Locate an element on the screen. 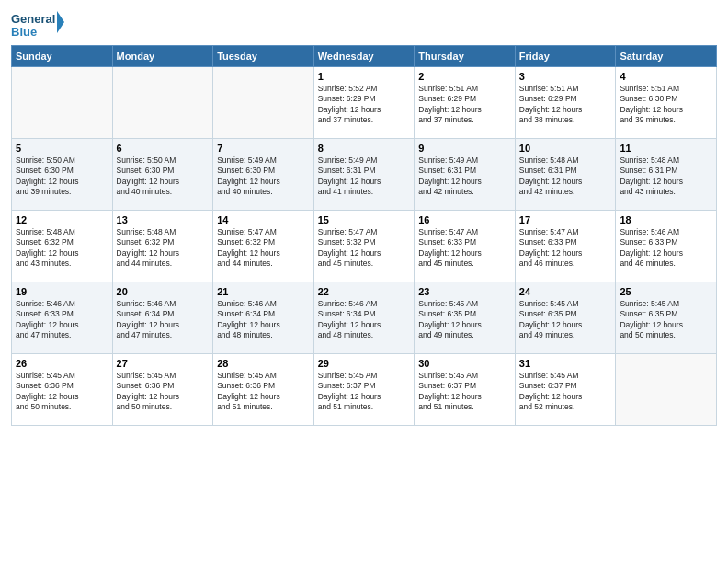 The image size is (728, 563). day-number: 31 is located at coordinates (566, 363).